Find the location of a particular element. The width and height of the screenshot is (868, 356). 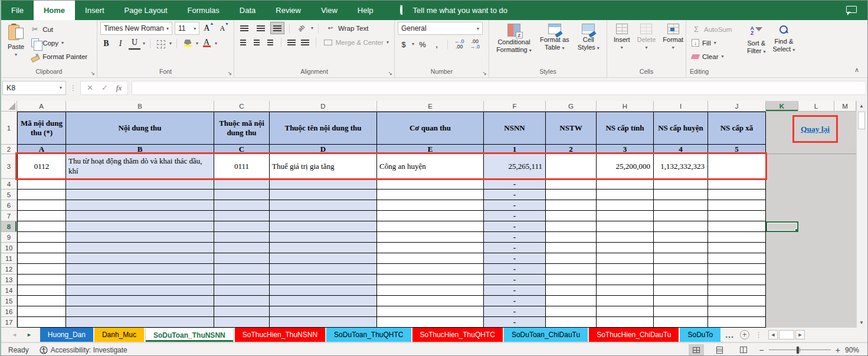

cell-I4 is located at coordinates (681, 184).